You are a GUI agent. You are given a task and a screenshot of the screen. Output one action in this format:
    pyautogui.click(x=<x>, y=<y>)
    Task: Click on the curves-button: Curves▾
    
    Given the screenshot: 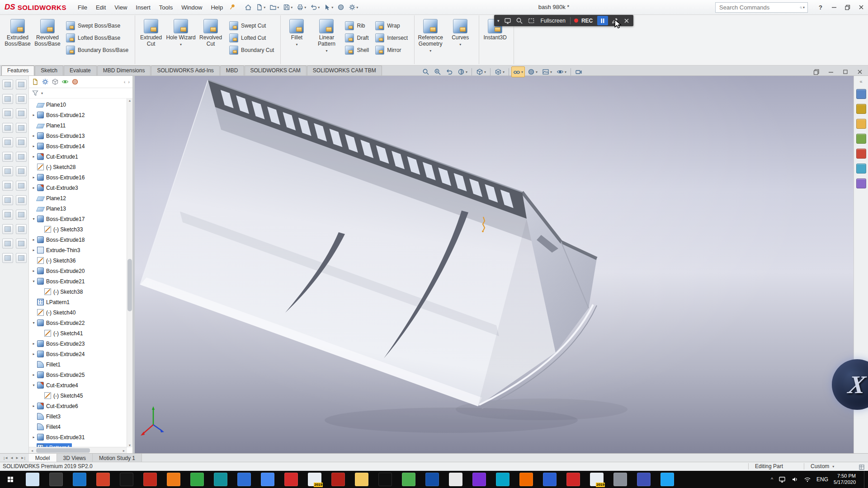 What is the action you would take?
    pyautogui.click(x=460, y=40)
    